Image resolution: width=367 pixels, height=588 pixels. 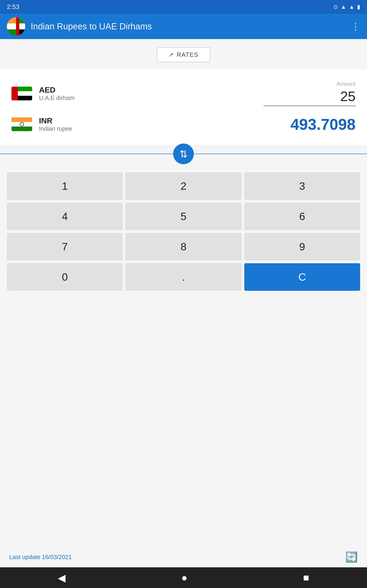 I want to click on to-currency-row: INR Indian rupee 493.7098, so click(x=184, y=124).